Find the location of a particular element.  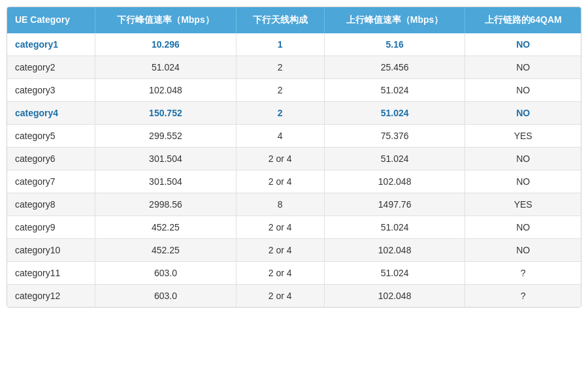

dl-peak-cell: 102.048 is located at coordinates (166, 90).